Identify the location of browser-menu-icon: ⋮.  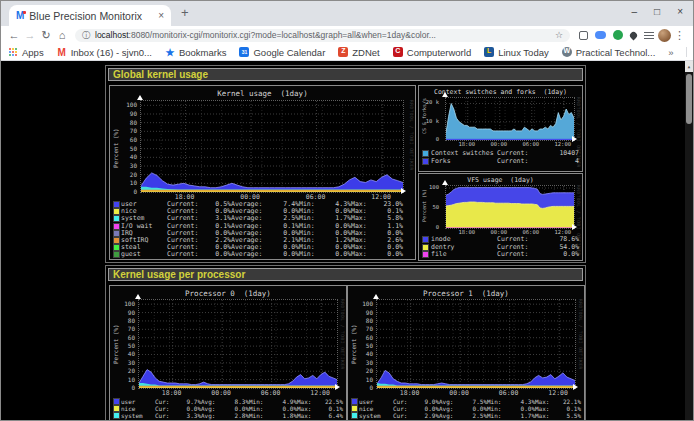
(680, 36).